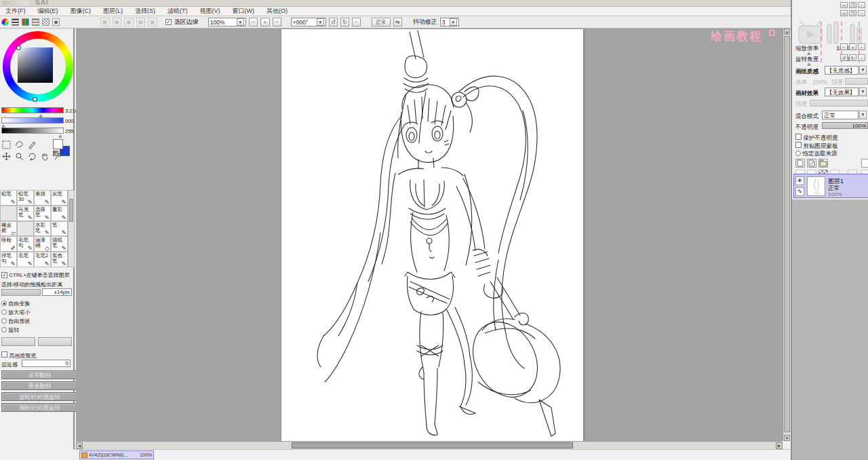 Image resolution: width=868 pixels, height=460 pixels. I want to click on jitter-combo: 3 ▼, so click(450, 22).